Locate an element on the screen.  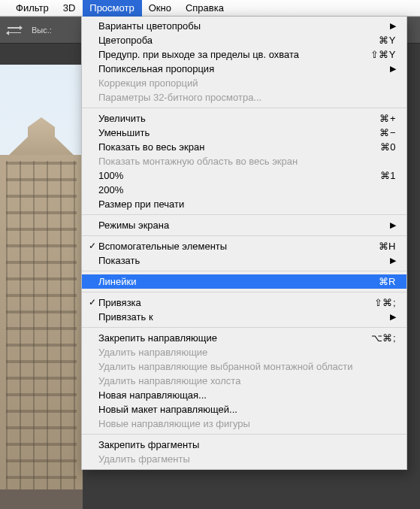
menu-item-label: Параметры 32-битного просмотра... is located at coordinates (247, 98).